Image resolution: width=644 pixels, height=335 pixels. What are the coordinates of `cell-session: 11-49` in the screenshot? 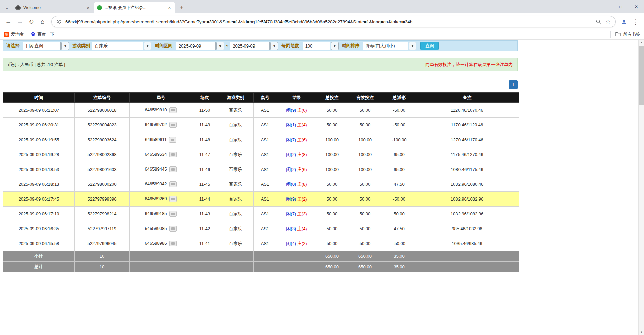 It's located at (205, 125).